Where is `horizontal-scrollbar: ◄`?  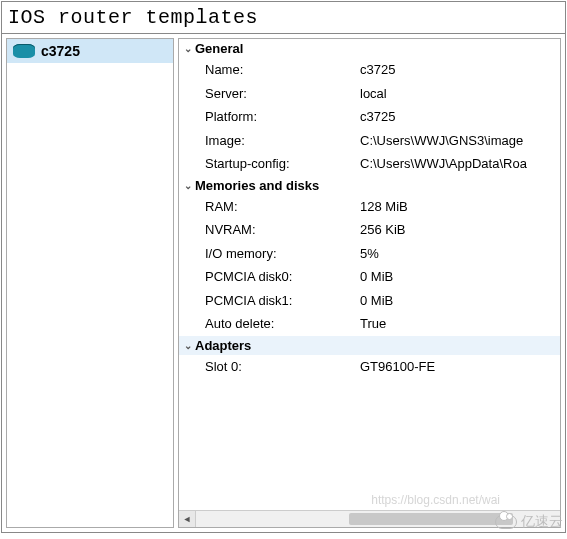
horizontal-scrollbar: ◄ is located at coordinates (370, 518).